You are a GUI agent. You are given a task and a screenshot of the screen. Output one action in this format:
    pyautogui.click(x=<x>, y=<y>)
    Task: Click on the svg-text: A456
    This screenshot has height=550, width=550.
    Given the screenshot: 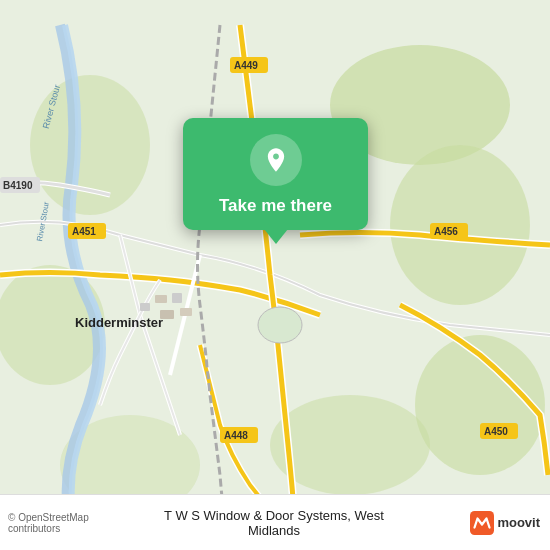 What is the action you would take?
    pyautogui.click(x=446, y=232)
    